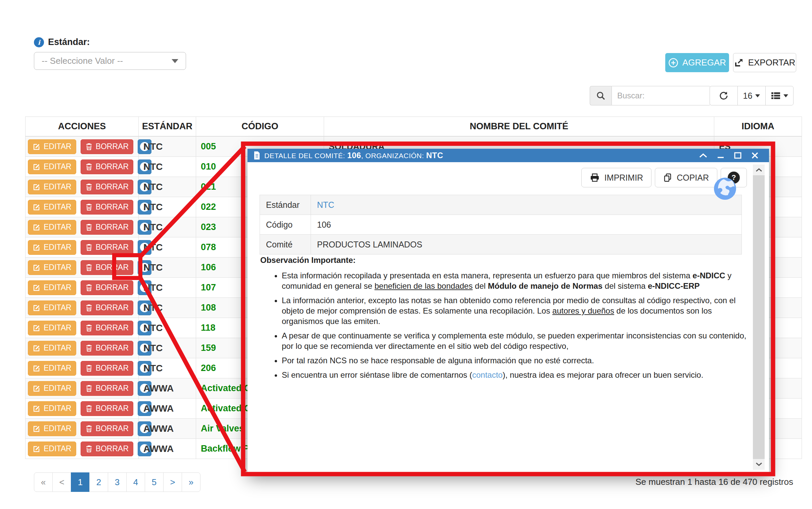 This screenshot has width=812, height=509. Describe the element at coordinates (515, 360) in the screenshot. I see `observation-bullet: Por tal razón NCS no se hace responsable…` at that location.